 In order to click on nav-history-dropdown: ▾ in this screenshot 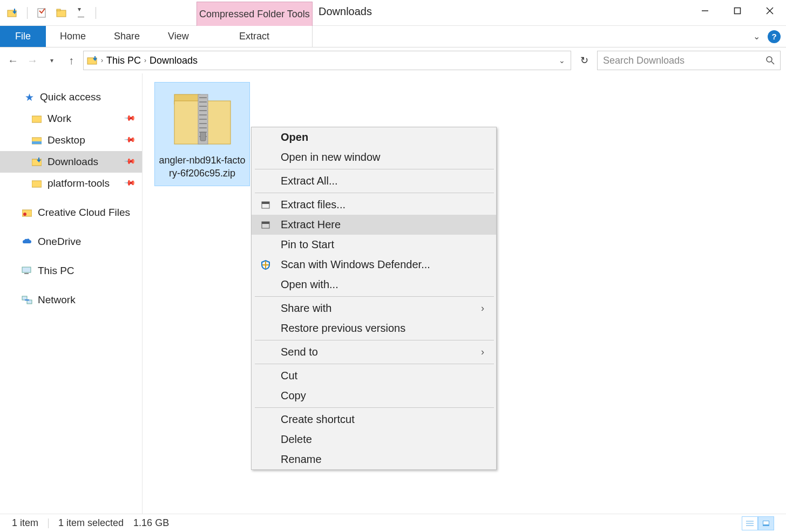, I will do `click(52, 60)`.